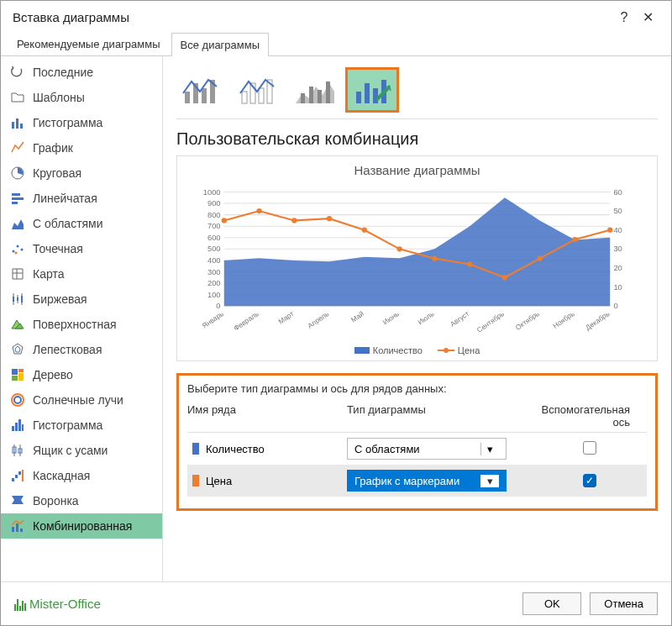  What do you see at coordinates (427, 481) in the screenshot?
I see `series-type-dropdown: График с маркерами▾` at bounding box center [427, 481].